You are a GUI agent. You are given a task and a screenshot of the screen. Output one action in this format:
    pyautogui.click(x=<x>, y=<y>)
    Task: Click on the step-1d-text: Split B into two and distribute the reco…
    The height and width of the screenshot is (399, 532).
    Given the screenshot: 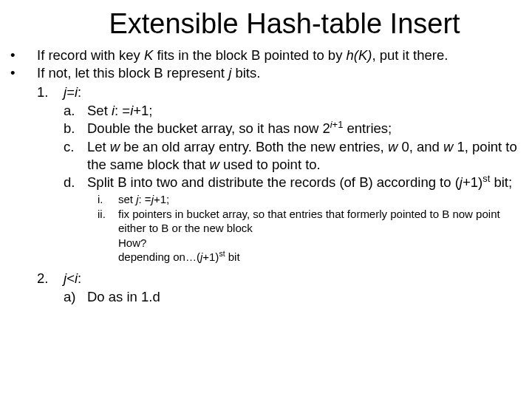 What is the action you would take?
    pyautogui.click(x=304, y=183)
    